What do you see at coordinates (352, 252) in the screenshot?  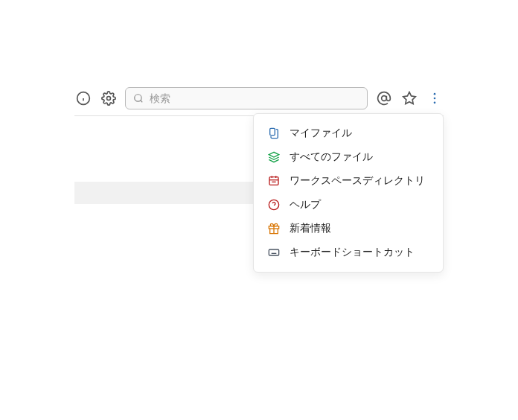 I see `menu-item-label: キーボードショートカット` at bounding box center [352, 252].